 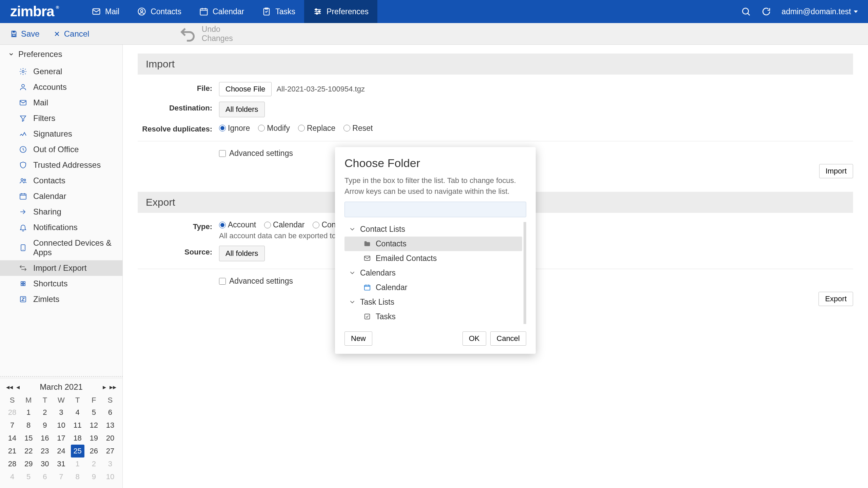 I want to click on sidebar-item-calendar: Calendar, so click(x=61, y=196).